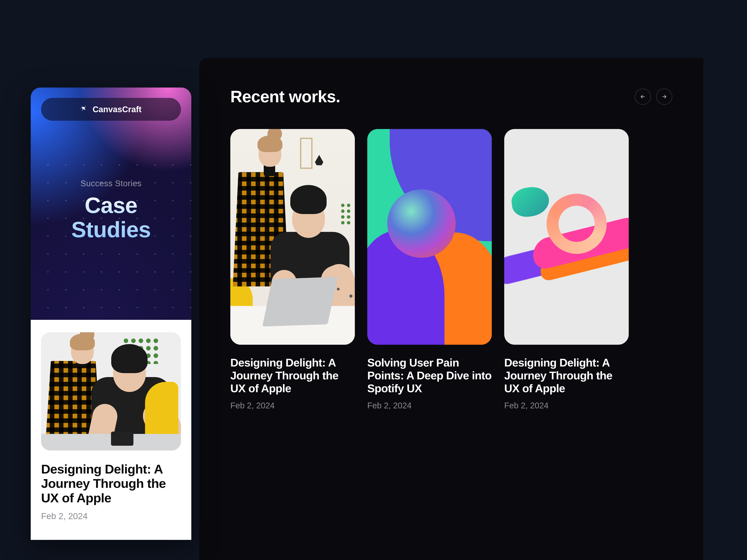 This screenshot has width=747, height=560. What do you see at coordinates (430, 375) in the screenshot?
I see `card-title: Solving User Pain Points: A Deep Dive in…` at bounding box center [430, 375].